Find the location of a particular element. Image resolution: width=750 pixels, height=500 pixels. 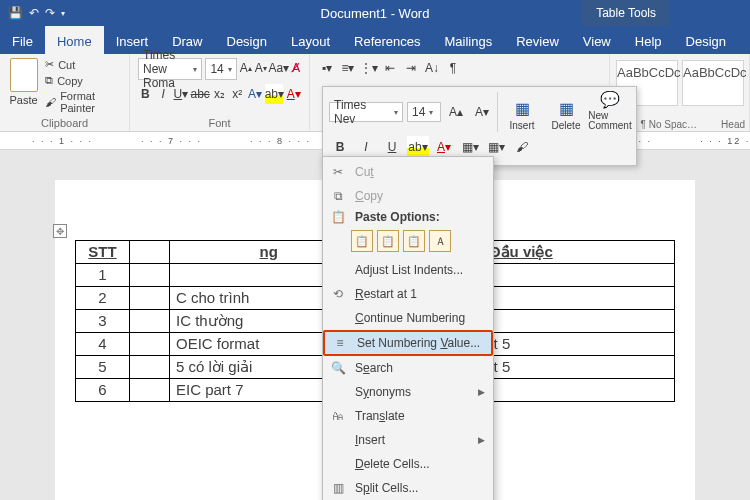

translate-icon: 🗛 is located at coordinates (338, 416).